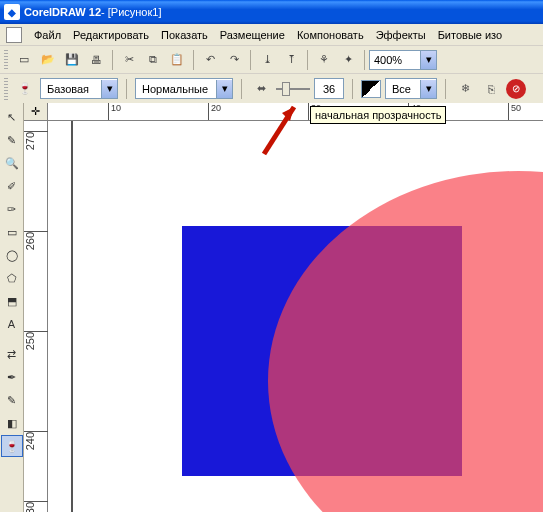 This screenshot has height=512, width=543. I want to click on freehand-tool: ✐, so click(12, 186).